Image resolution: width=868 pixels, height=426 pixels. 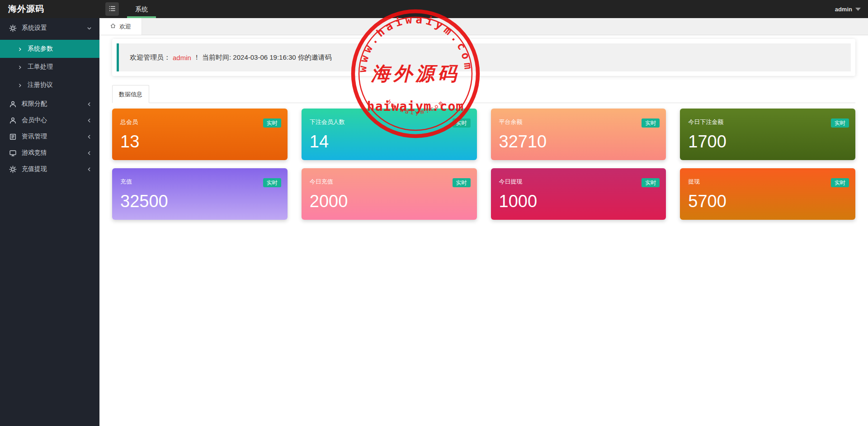 I want to click on sidebar-item-label: 系统设置, so click(x=34, y=28).